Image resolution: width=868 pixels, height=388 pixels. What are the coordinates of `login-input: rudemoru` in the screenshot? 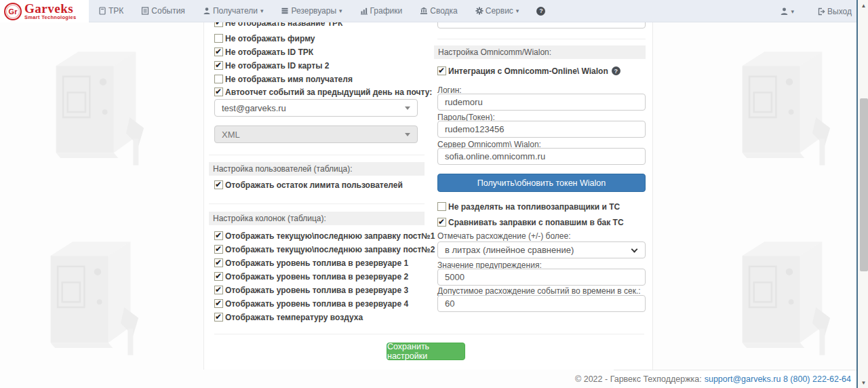 It's located at (541, 102).